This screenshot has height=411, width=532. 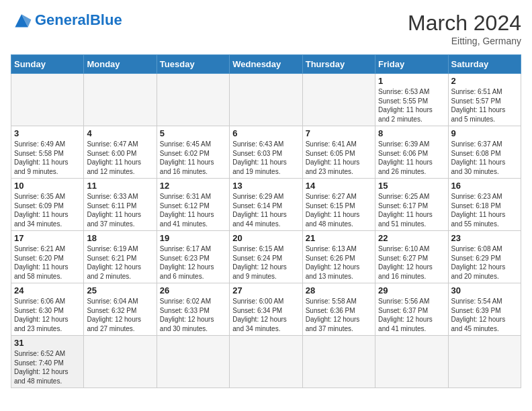 What do you see at coordinates (120, 205) in the screenshot?
I see `calendar-cell: 11Sunrise: 6:33 AM Sunset: 6:11 PM Dayli…` at bounding box center [120, 205].